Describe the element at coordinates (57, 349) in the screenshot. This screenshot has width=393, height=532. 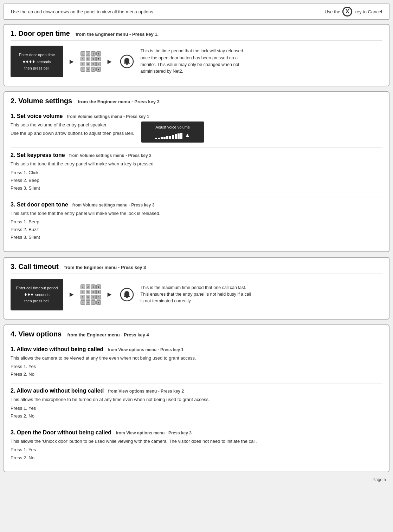
I see `sub4-1-title: 1. Allow video without being called` at that location.